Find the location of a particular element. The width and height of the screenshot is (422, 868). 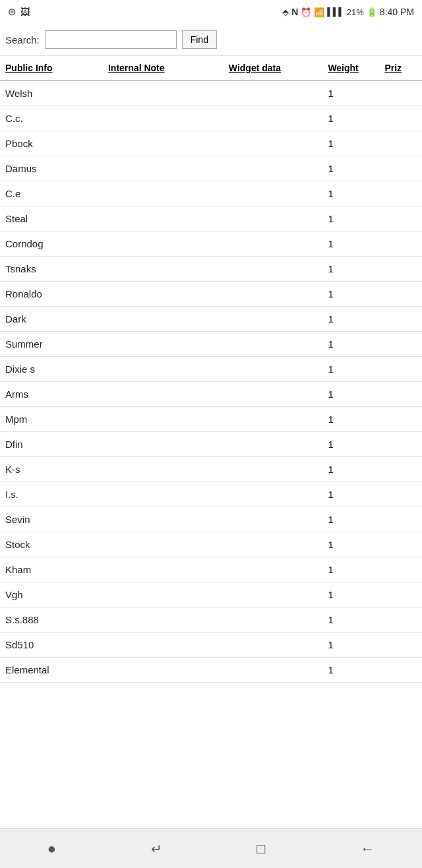

table-row: K-s1 is located at coordinates (211, 470).